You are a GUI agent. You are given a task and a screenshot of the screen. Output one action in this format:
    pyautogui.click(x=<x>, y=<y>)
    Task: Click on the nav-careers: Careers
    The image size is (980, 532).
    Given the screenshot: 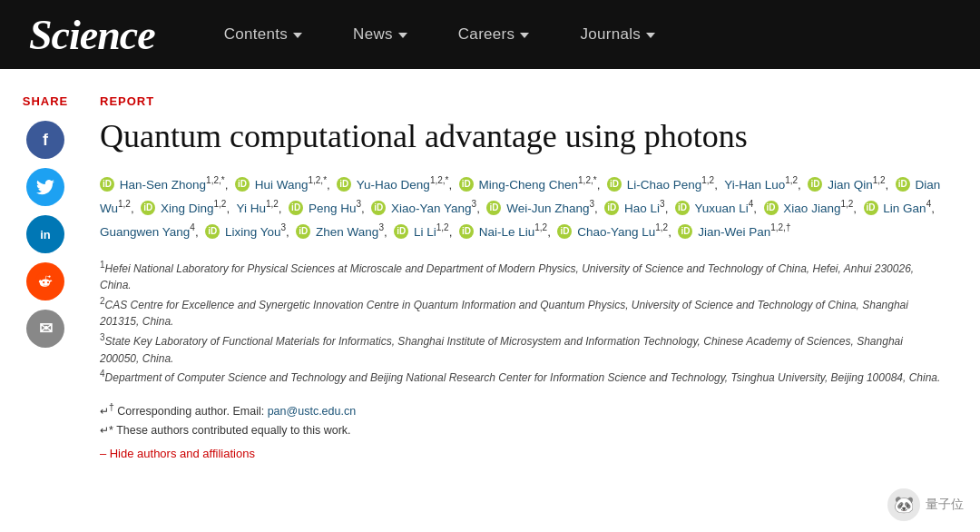 What is the action you would take?
    pyautogui.click(x=494, y=34)
    